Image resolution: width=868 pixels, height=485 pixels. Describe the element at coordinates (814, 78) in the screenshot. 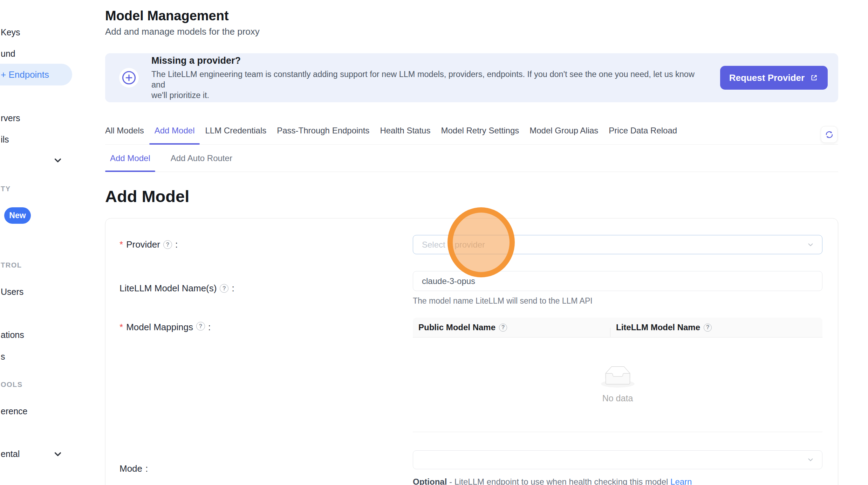

I see `external-link-icon` at that location.